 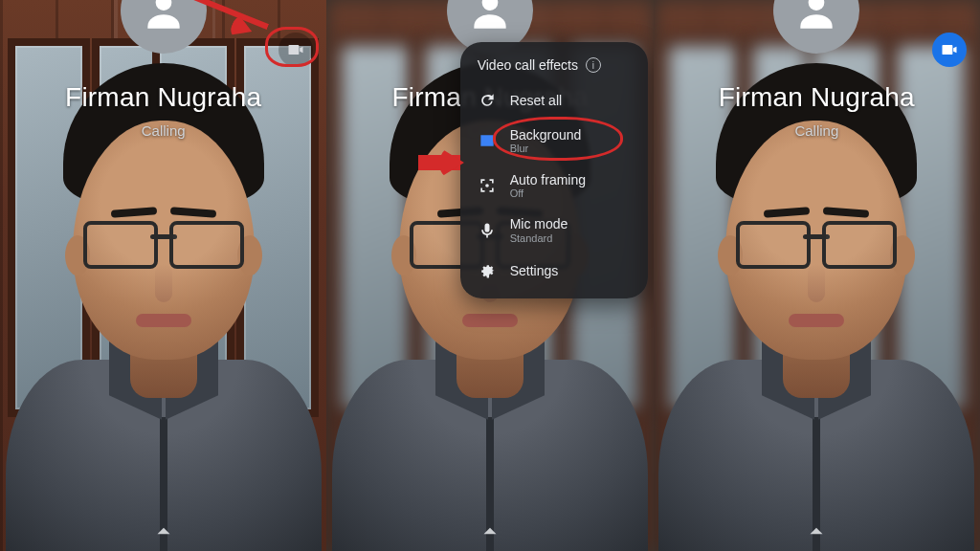 I want to click on reset-icon, so click(x=487, y=100).